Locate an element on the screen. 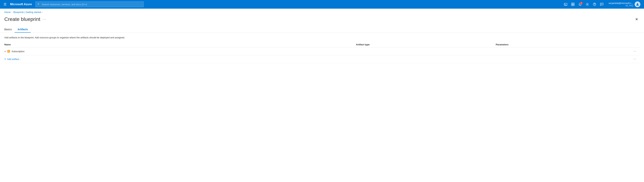 This screenshot has height=182, width=644. user-menu: suryendub@microsoft.c... AZ_FAQ is located at coordinates (624, 4).